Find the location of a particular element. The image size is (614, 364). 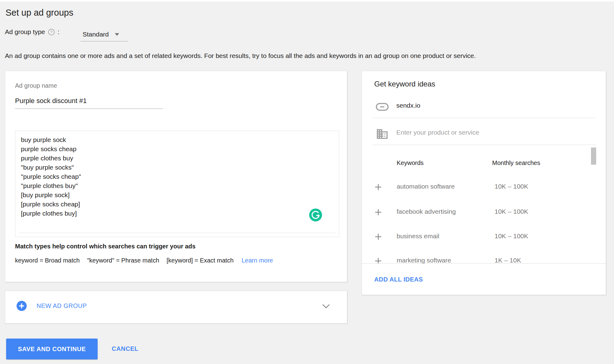

keywords-textarea: buy purple sock purple socks cheap purpl… is located at coordinates (177, 178).